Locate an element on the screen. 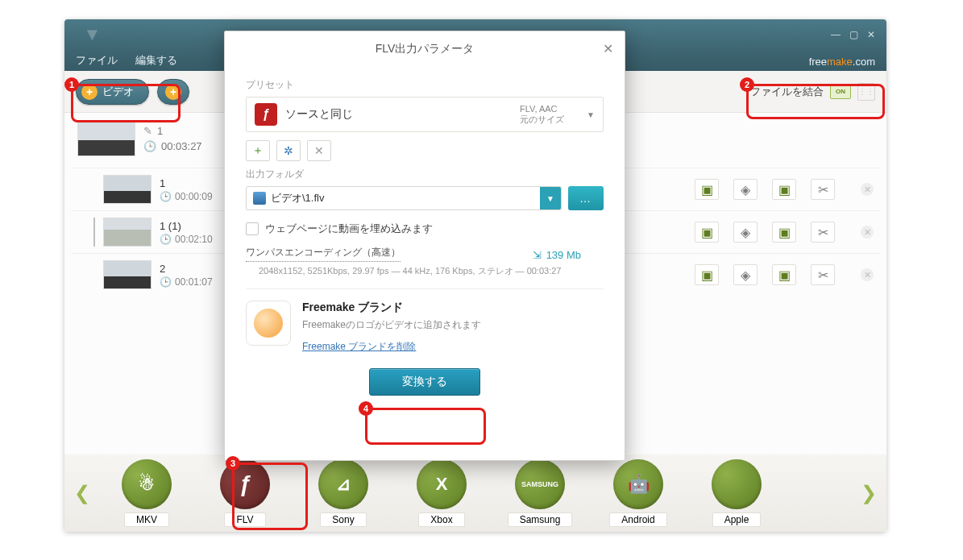 This screenshot has height=560, width=963. format-samsung: SAMSUNGSamsung is located at coordinates (540, 493).